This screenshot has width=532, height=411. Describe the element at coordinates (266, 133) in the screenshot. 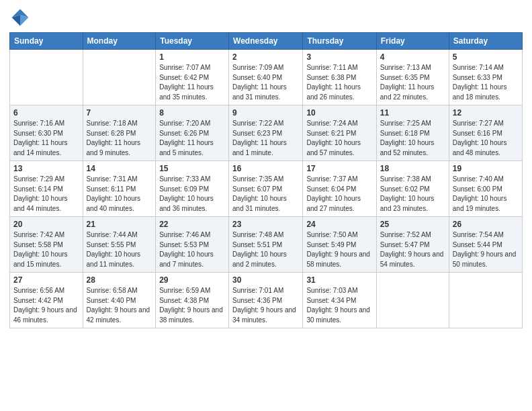

I see `calendar-cell: 9Sunrise: 7:22 AM Sunset: 6:23 PM Daylig…` at that location.